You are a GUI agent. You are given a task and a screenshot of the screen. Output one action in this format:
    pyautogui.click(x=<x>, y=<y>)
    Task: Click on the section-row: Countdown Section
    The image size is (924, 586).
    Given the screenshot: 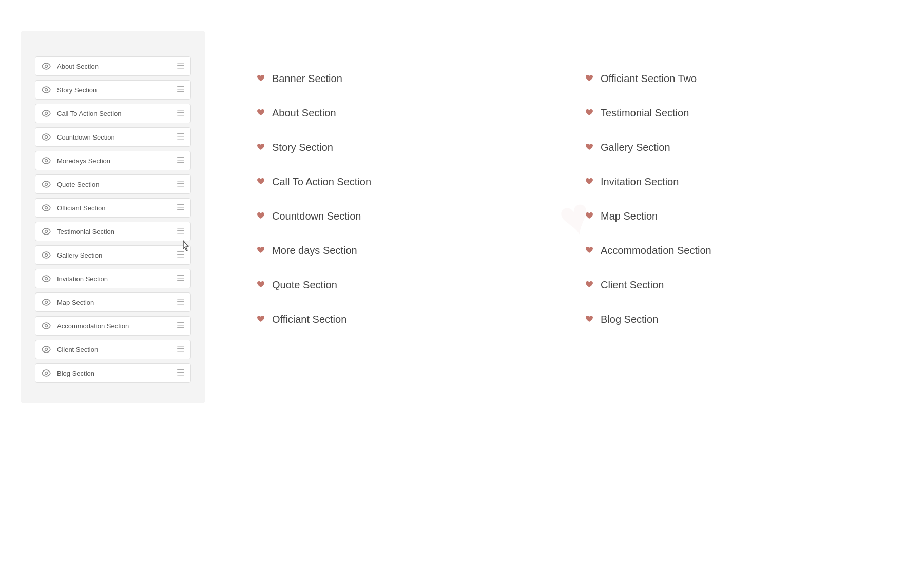 What is the action you would take?
    pyautogui.click(x=113, y=137)
    